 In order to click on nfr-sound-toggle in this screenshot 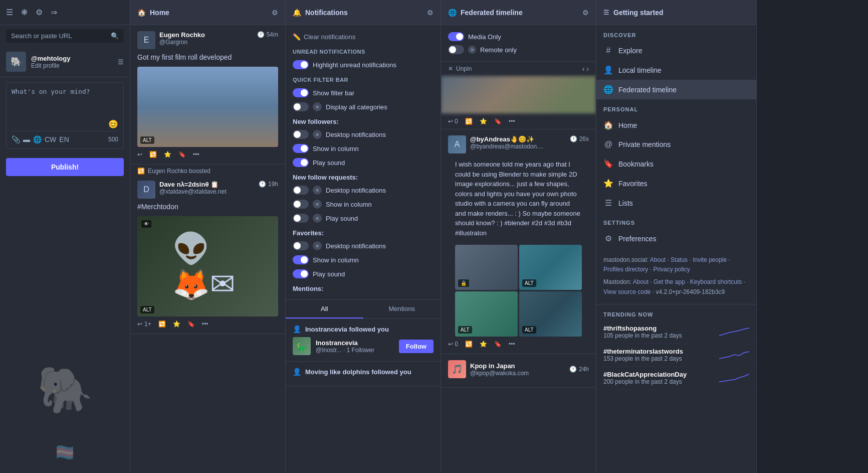, I will do `click(301, 218)`.